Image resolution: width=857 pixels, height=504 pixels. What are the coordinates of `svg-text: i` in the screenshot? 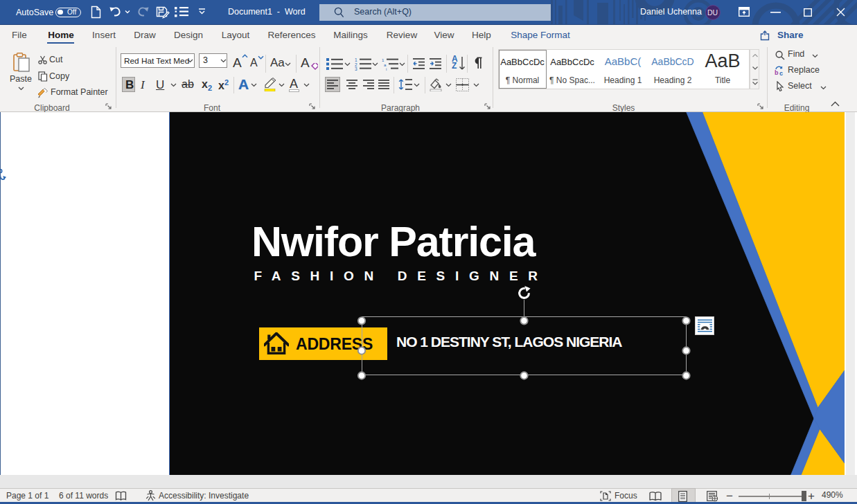 It's located at (387, 69).